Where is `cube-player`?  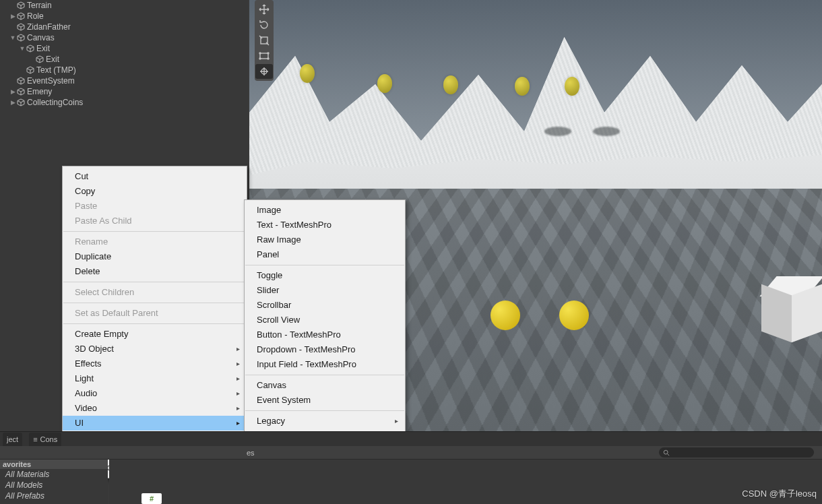
cube-player is located at coordinates (792, 320).